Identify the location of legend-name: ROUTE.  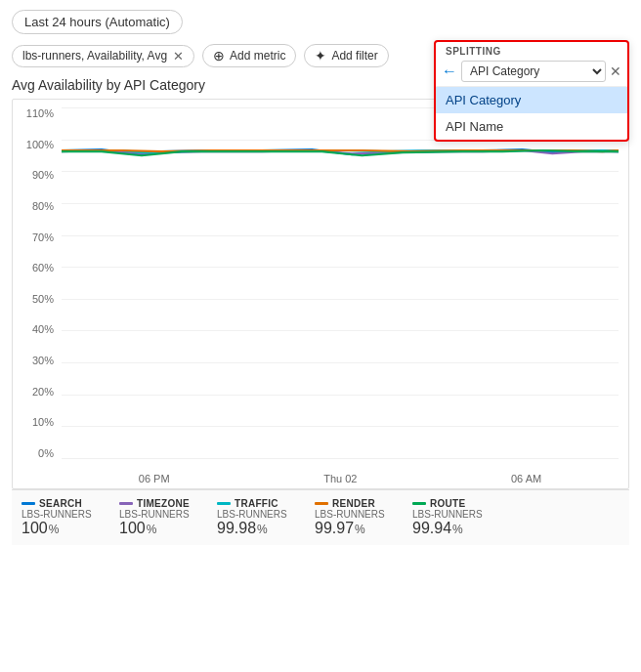
(448, 504).